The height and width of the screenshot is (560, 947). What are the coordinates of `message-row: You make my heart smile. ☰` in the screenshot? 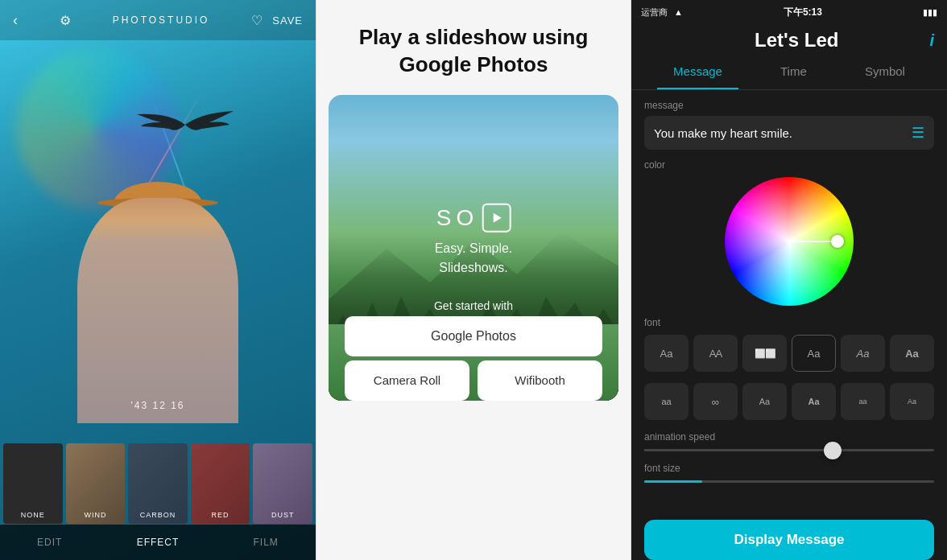 It's located at (789, 133).